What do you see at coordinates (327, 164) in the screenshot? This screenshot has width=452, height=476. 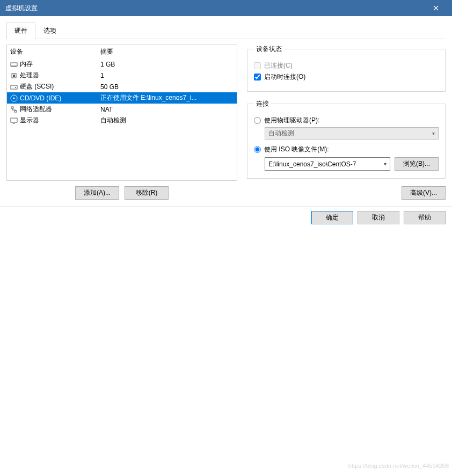 I see `iso-path-combo: E:\linux_cenos7_iso\CentOS-7 ▾` at bounding box center [327, 164].